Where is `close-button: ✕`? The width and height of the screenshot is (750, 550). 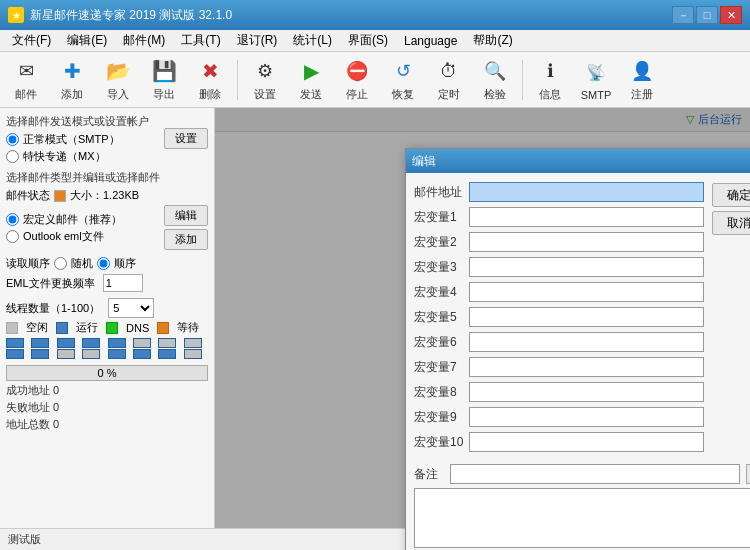 close-button: ✕ is located at coordinates (731, 15).